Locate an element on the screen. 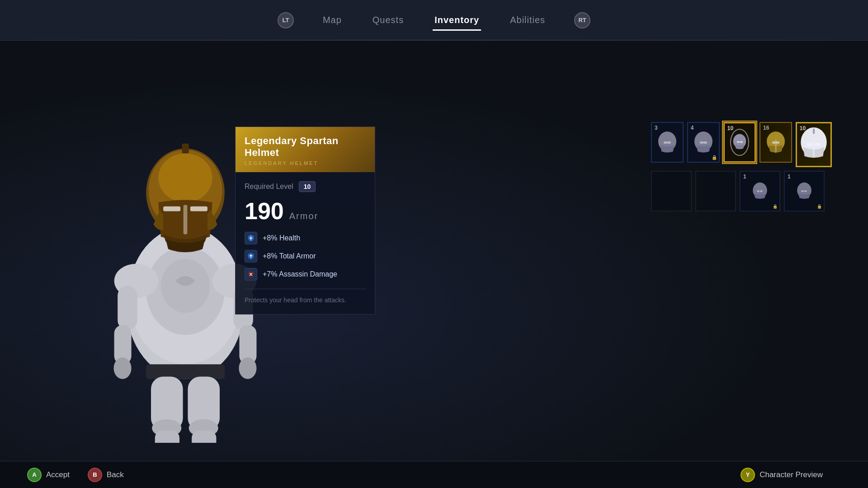 The height and width of the screenshot is (488, 868). inventory-cell-1-1: 3 is located at coordinates (667, 142).